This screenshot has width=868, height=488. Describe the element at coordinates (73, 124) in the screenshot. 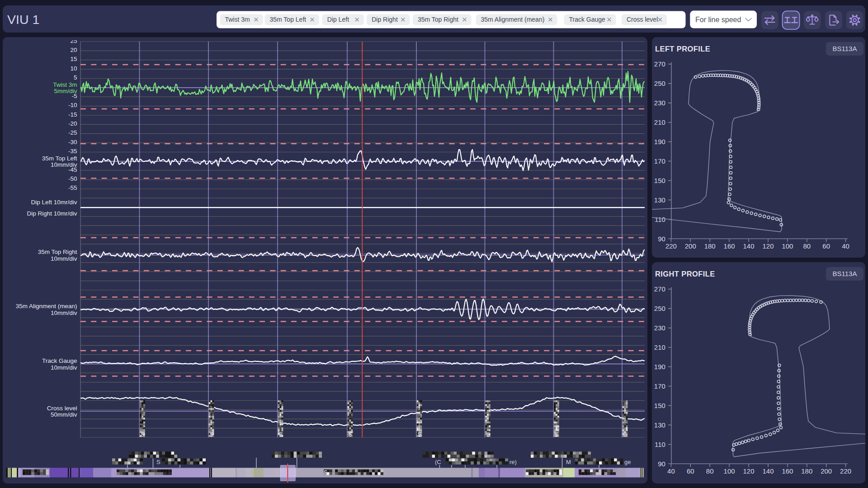

I see `svg-text: -20` at that location.